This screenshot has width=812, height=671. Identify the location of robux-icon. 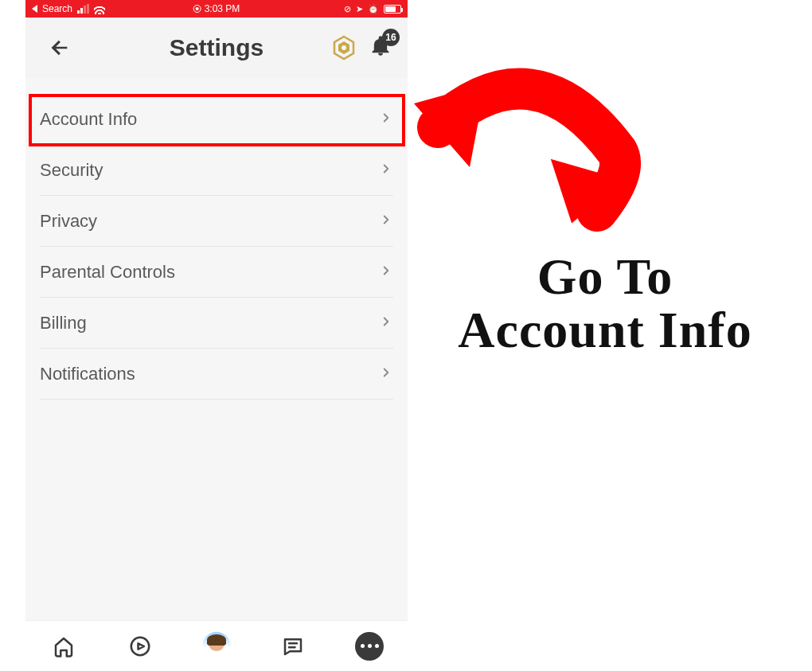
(344, 48).